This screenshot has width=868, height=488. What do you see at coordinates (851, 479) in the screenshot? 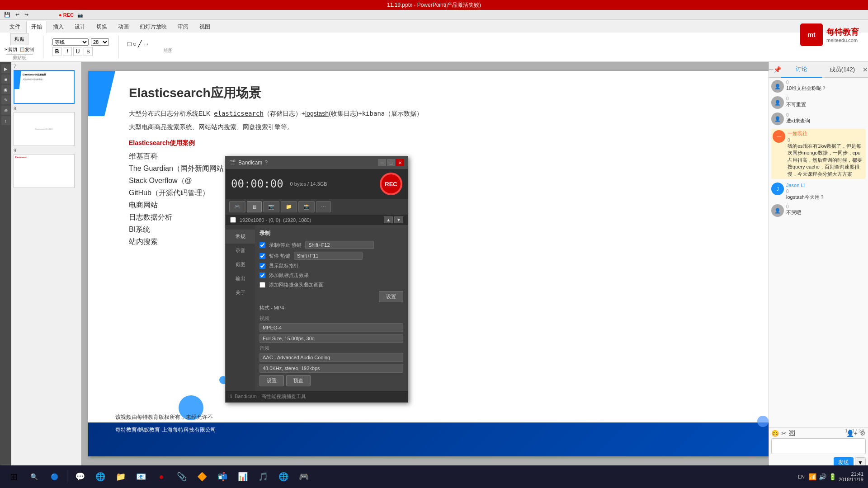
I see `date: 2018/11/19` at bounding box center [851, 479].